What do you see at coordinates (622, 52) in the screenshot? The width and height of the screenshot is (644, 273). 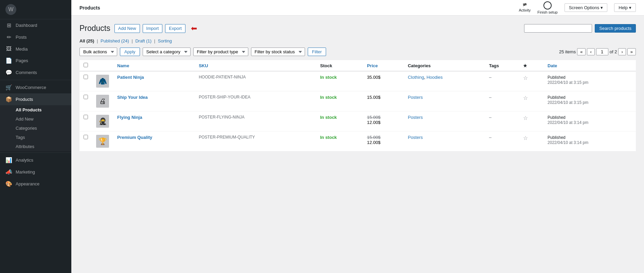 I see `next-page-button: ›` at bounding box center [622, 52].